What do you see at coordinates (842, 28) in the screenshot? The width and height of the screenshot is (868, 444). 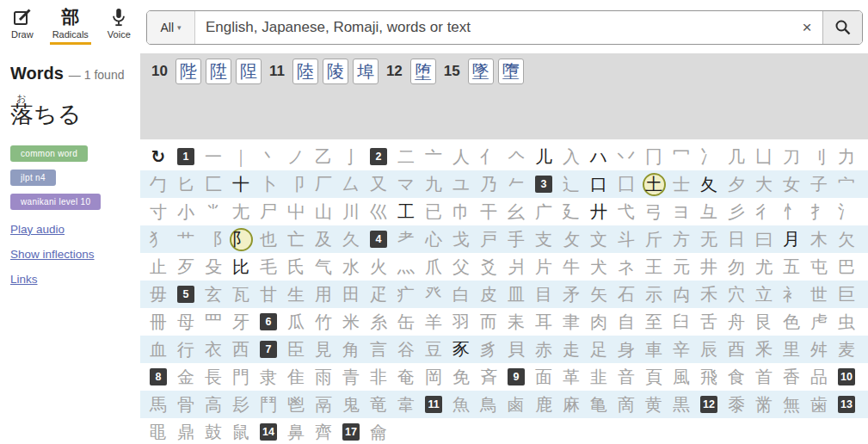 I see `search-submit-button` at bounding box center [842, 28].